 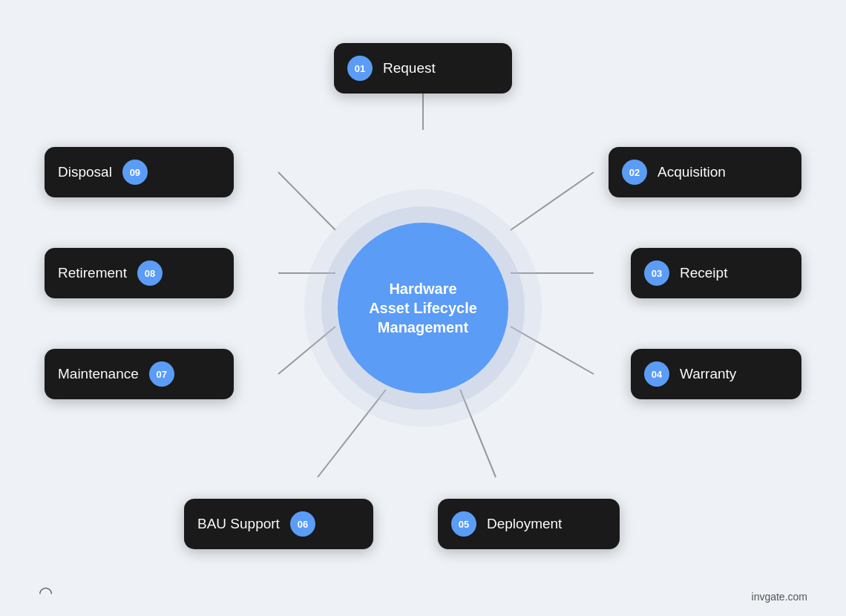 I want to click on center-circle: Hardware Asset Lifecycle Management, so click(x=423, y=308).